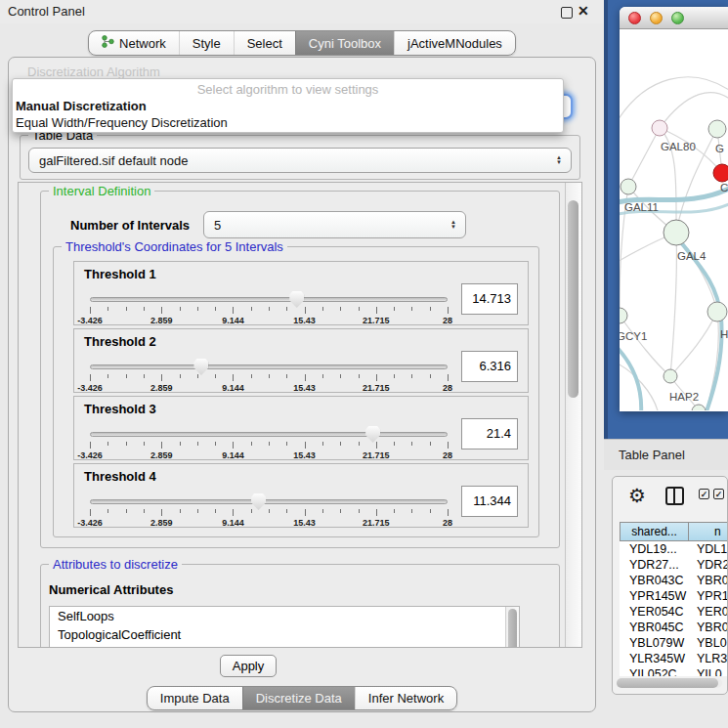 Image resolution: width=728 pixels, height=728 pixels. I want to click on table-row: YLR345WYLR3, so click(674, 659).